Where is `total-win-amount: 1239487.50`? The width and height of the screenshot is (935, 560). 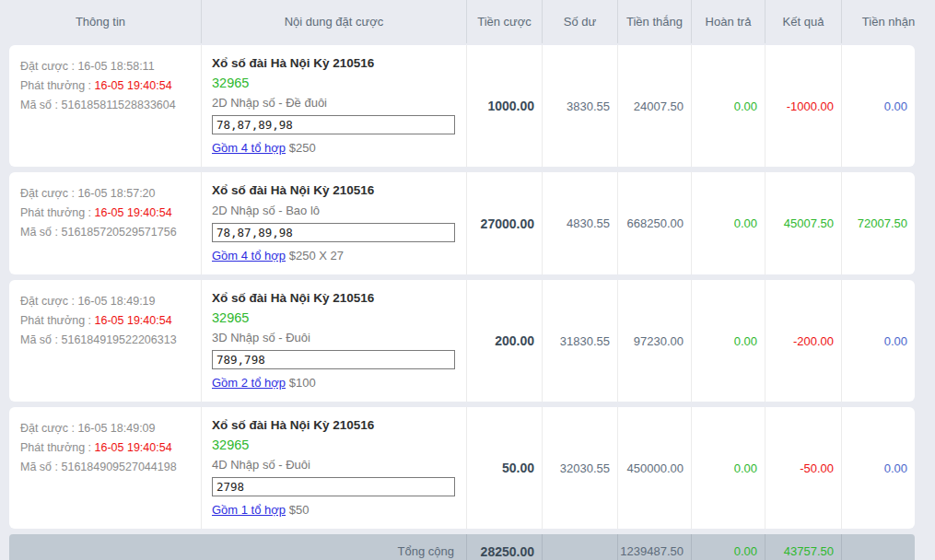 total-win-amount: 1239487.50 is located at coordinates (654, 547).